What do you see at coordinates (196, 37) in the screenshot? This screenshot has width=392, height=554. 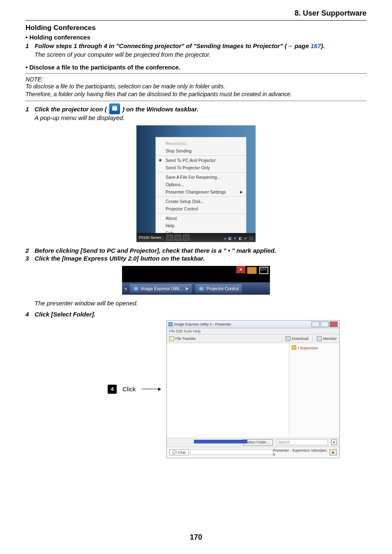 I see `section-holding-conferences: • Holding conferences` at bounding box center [196, 37].